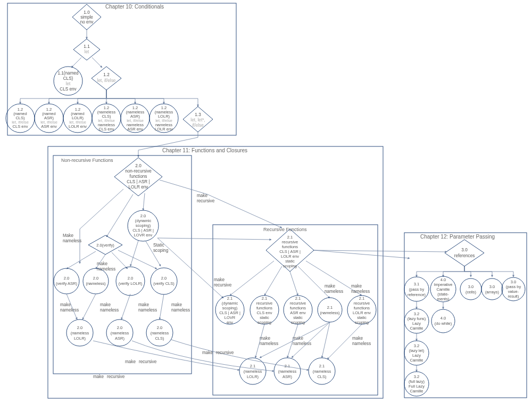 This screenshot has width=532, height=402. I want to click on svg-text: (lazy funs), so click(417, 318).